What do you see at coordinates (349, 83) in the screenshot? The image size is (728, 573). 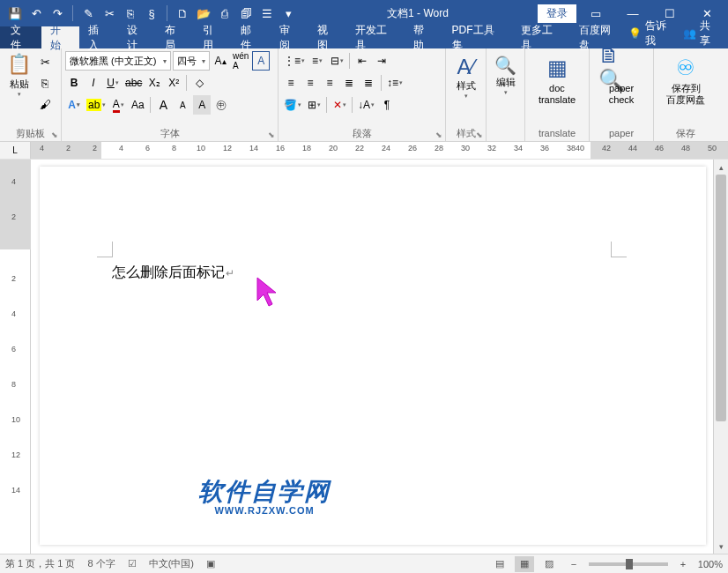 I see `justify-icon: ≣` at bounding box center [349, 83].